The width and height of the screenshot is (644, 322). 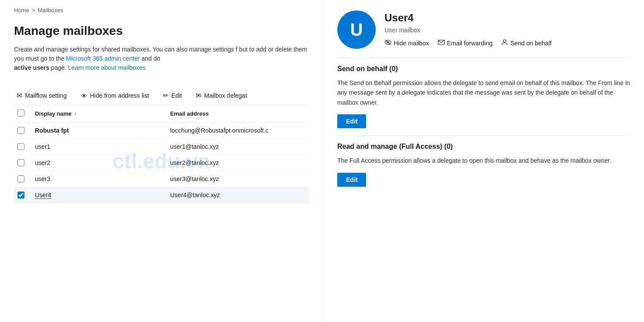 What do you see at coordinates (162, 96) in the screenshot?
I see `toolbar: ✉ Mailflow setting 👁 Hide from address l…` at bounding box center [162, 96].